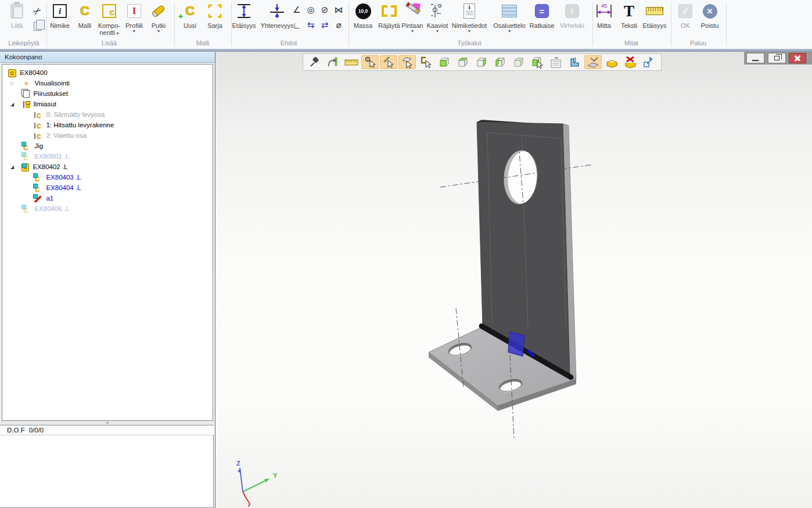 The image size is (812, 508). Describe the element at coordinates (407, 62) in the screenshot. I see `select-face-icon` at that location.